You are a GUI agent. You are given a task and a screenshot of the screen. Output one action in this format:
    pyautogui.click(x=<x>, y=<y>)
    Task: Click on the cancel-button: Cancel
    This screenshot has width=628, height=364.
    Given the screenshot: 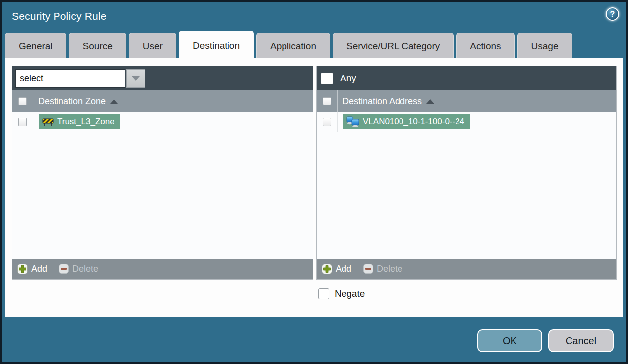 What is the action you would take?
    pyautogui.click(x=581, y=341)
    